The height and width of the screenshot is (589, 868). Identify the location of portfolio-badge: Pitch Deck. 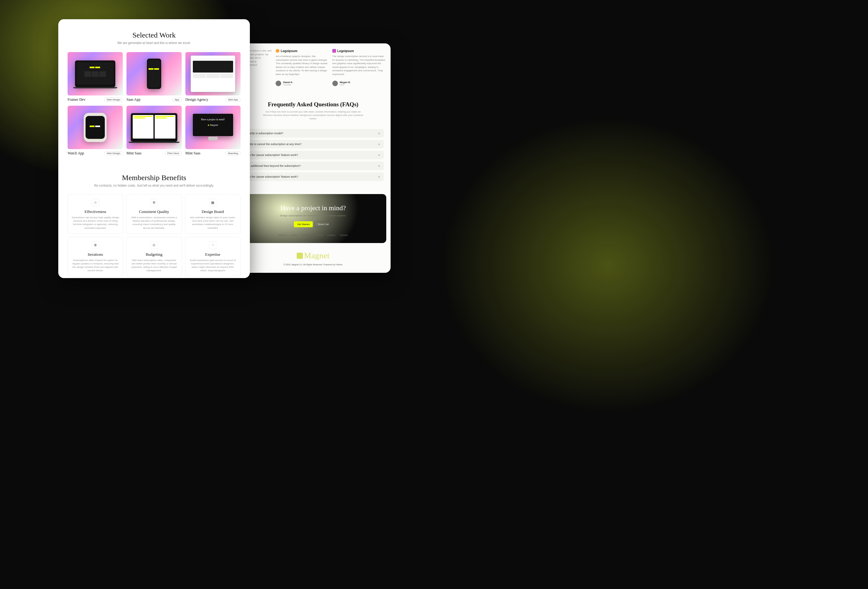
(173, 153).